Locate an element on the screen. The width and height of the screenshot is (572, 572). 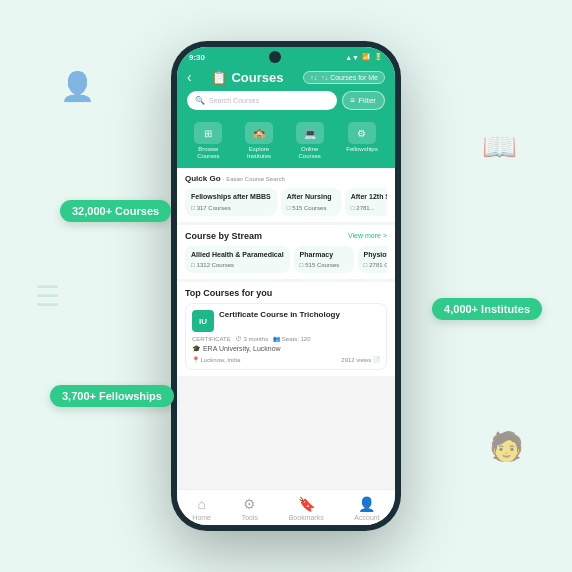
filter-icon: ≡ is located at coordinates (354, 100).